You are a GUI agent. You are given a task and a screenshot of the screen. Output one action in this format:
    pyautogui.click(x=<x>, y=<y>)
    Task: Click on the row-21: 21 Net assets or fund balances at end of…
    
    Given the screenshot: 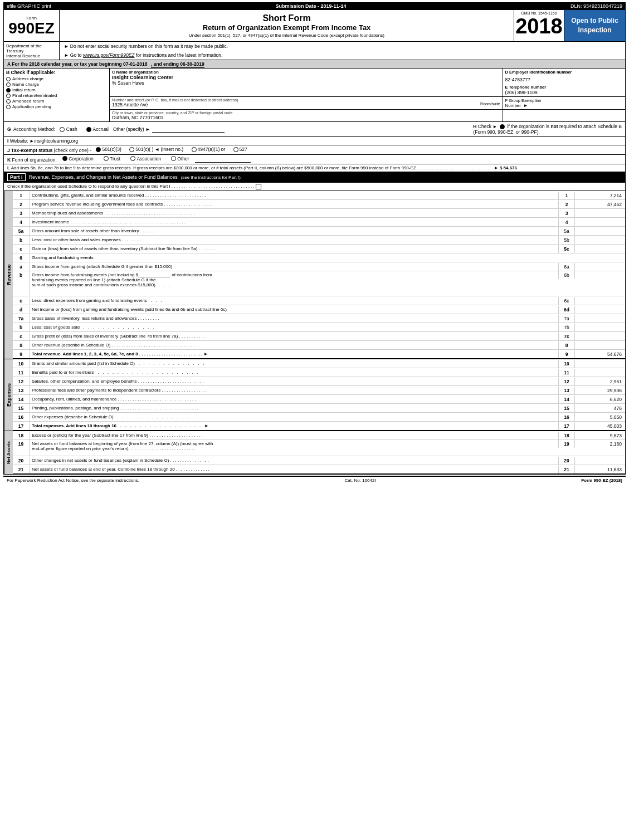 What is the action you would take?
    pyautogui.click(x=319, y=470)
    